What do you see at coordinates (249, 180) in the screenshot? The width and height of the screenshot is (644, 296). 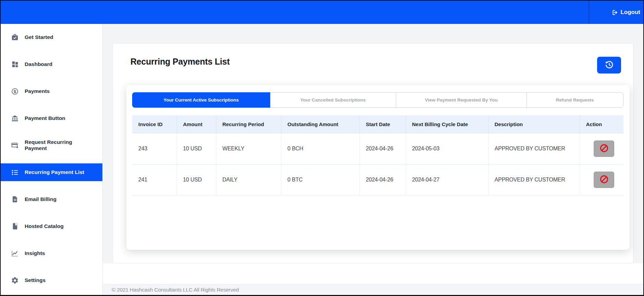 I see `cell-recurring-period: DAILY` at bounding box center [249, 180].